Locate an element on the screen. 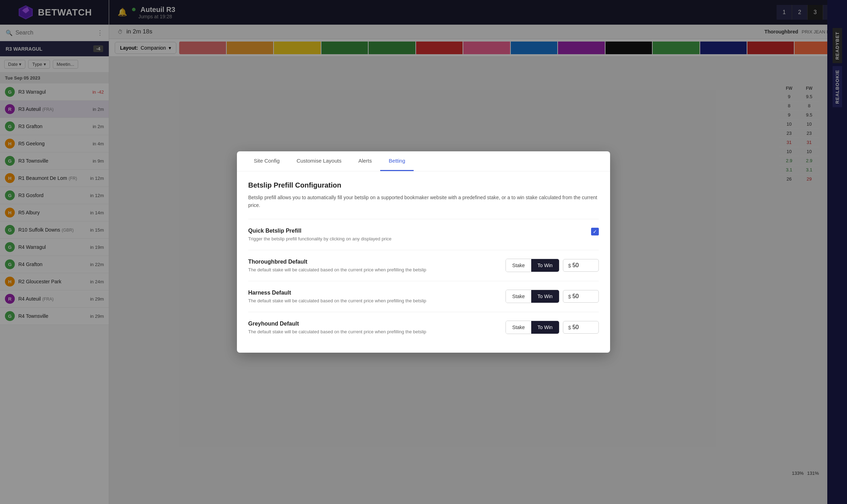 The width and height of the screenshot is (847, 504). harness-towin-btn: To Win is located at coordinates (545, 296).